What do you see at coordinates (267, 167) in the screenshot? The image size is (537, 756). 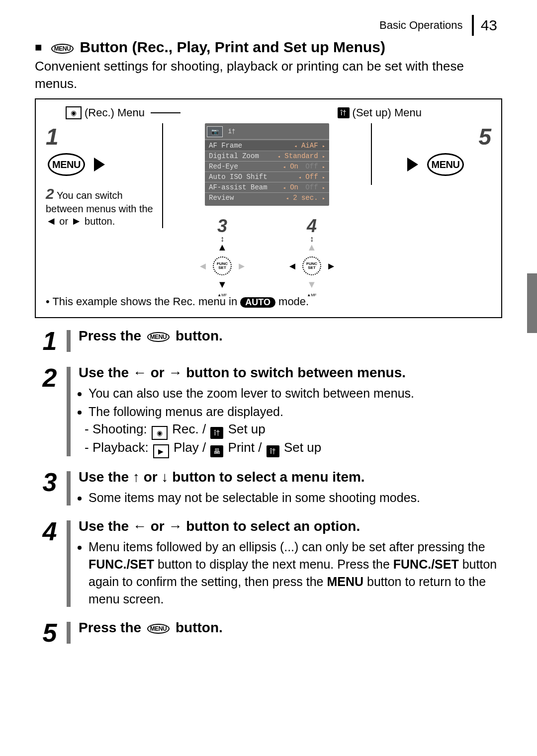 I see `lcd-row: Red-Eye◂ On Off ▸` at bounding box center [267, 167].